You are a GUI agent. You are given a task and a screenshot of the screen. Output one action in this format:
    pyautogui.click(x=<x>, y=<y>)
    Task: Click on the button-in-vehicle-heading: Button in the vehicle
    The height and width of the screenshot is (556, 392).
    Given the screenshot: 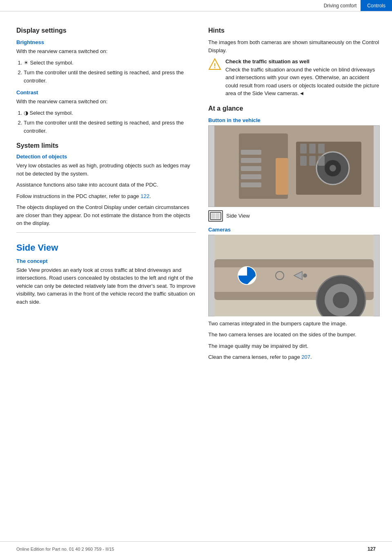 What is the action you would take?
    pyautogui.click(x=294, y=120)
    